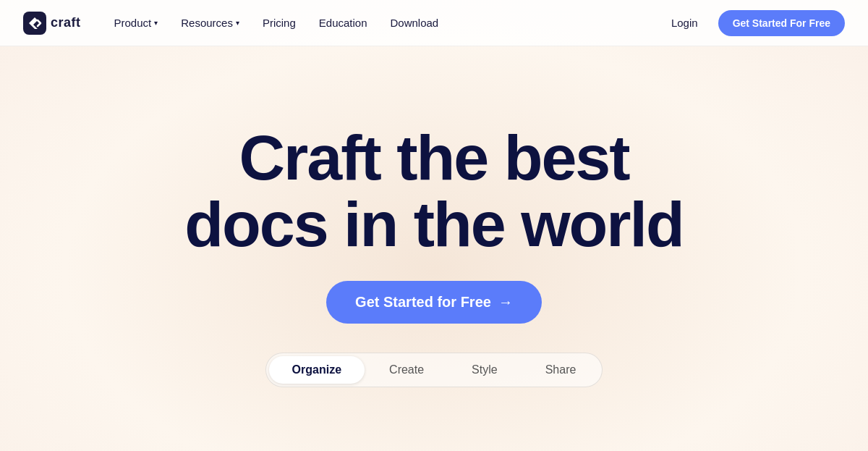 Image resolution: width=868 pixels, height=451 pixels. Describe the element at coordinates (66, 23) in the screenshot. I see `logo-text: craft` at that location.